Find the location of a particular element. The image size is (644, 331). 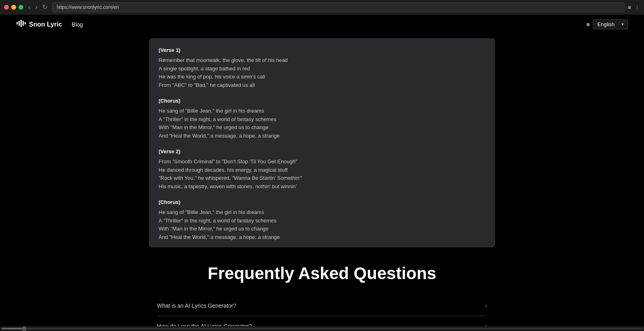

faq-item: What is an AI Lyrics Generator?› is located at coordinates (322, 306).